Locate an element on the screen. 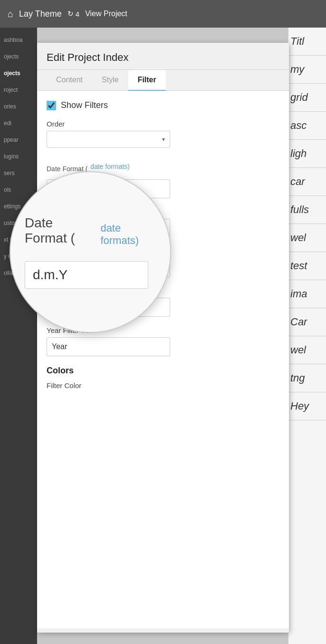 The width and height of the screenshot is (326, 644). sidebar-item-dashboard: ashboa is located at coordinates (19, 40).